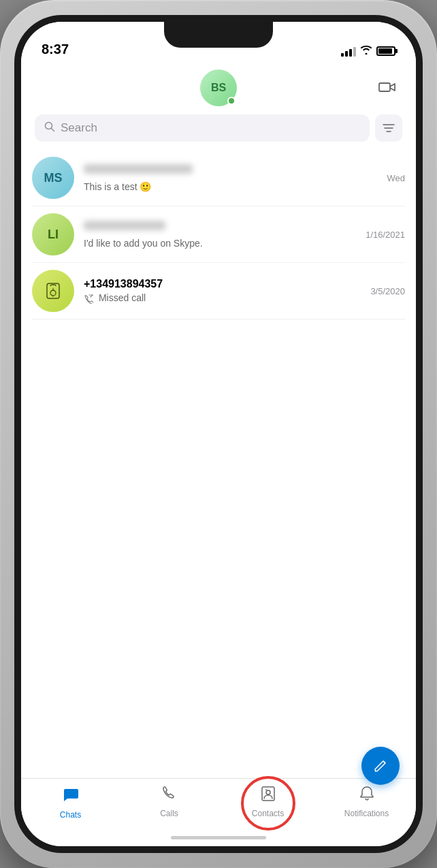 The image size is (437, 868). What do you see at coordinates (366, 813) in the screenshot?
I see `tab-notifications-label: Notifications` at bounding box center [366, 813].